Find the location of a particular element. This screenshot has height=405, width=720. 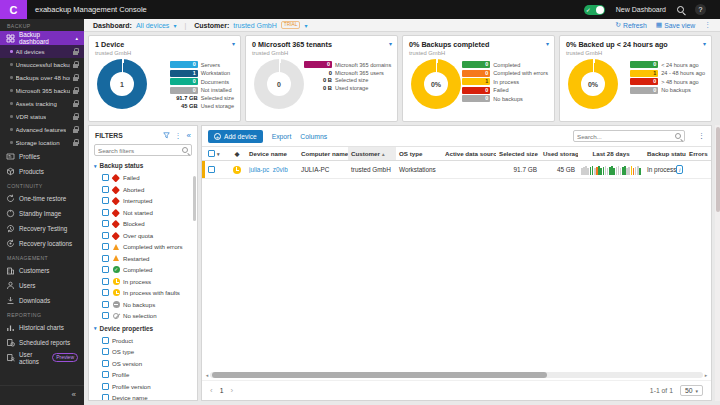

filter-item: In process with faults is located at coordinates (143, 293).